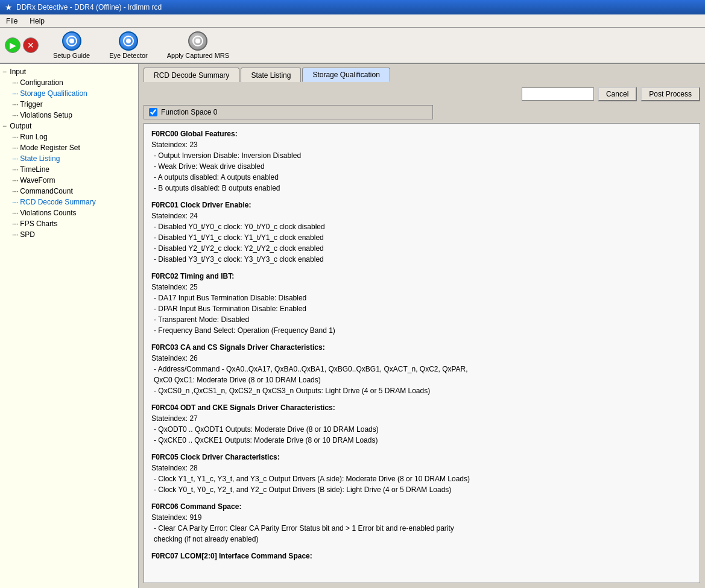  What do you see at coordinates (352, 21) in the screenshot?
I see `menu-bar: File Help` at bounding box center [352, 21].